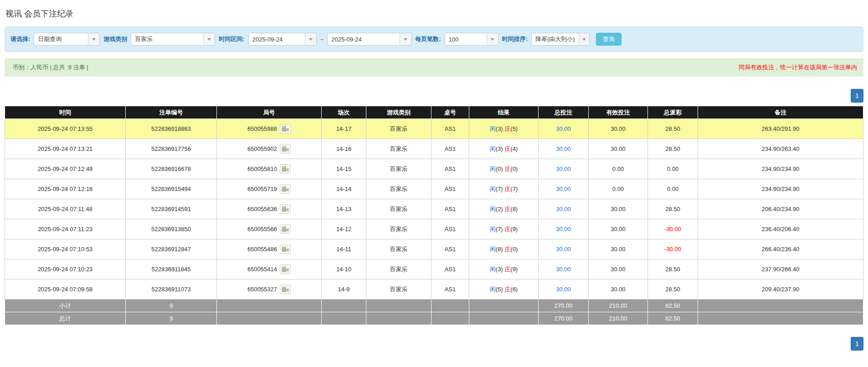 The height and width of the screenshot is (367, 868). Describe the element at coordinates (269, 149) in the screenshot. I see `cell-round-id: 650055902` at that location.